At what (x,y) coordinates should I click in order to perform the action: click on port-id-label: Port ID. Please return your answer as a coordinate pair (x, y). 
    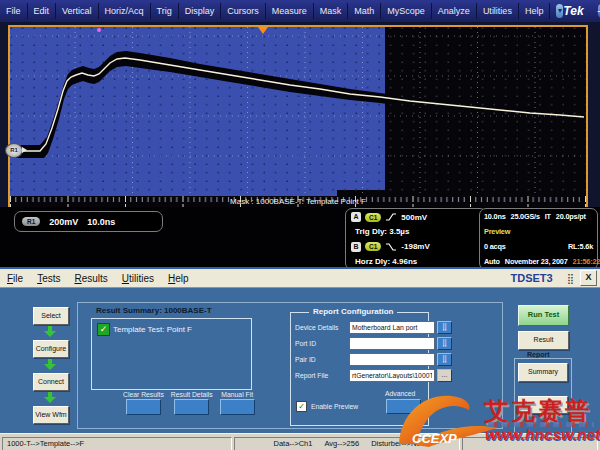
    Looking at the image, I should click on (322, 344).